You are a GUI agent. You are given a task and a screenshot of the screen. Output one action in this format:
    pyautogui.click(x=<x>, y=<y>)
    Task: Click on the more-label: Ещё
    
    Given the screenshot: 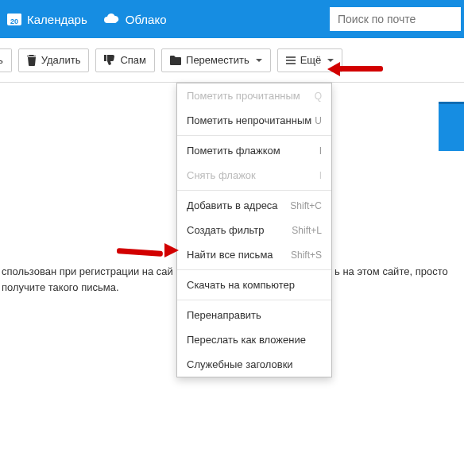 What is the action you would take?
    pyautogui.click(x=311, y=60)
    